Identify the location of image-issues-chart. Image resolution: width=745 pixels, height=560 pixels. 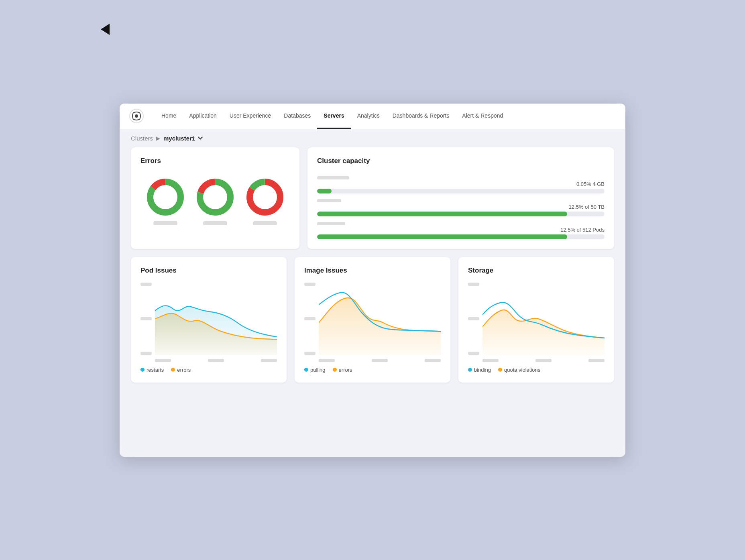
(372, 319).